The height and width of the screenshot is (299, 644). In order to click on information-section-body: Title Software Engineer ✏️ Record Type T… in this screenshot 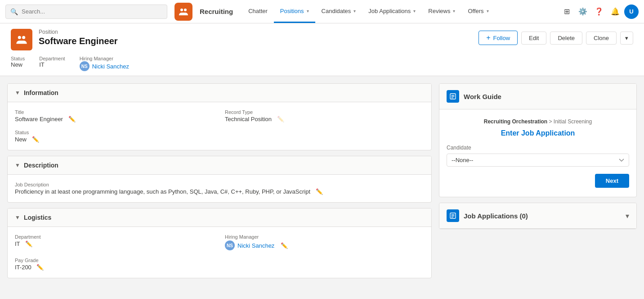, I will do `click(219, 126)`.